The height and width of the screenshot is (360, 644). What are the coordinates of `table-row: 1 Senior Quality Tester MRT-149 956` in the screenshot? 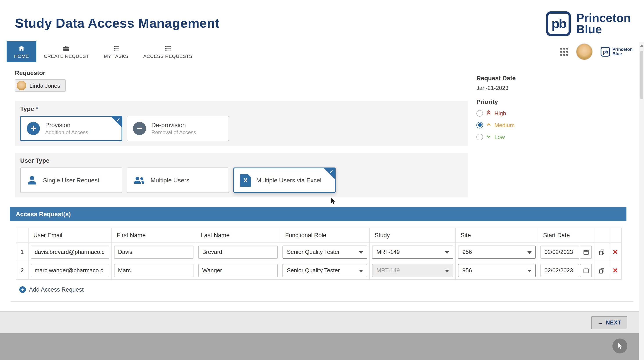 It's located at (319, 252).